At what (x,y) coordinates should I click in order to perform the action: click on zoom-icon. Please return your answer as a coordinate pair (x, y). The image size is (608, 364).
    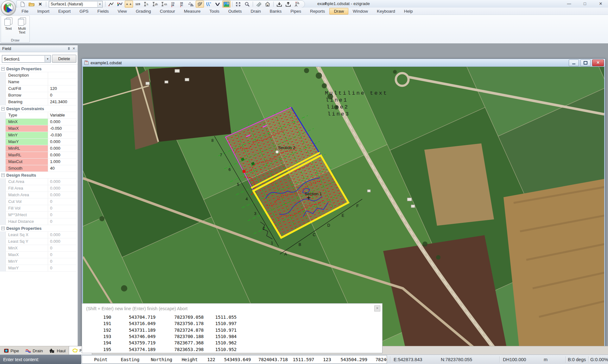
    Looking at the image, I should click on (247, 4).